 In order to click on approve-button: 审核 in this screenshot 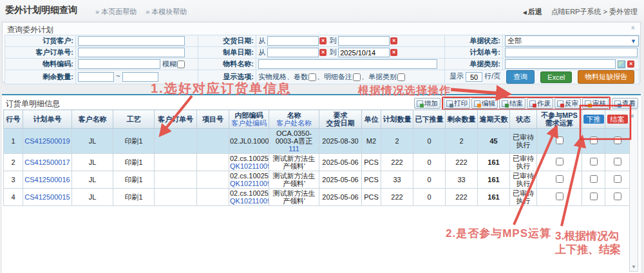, I will do `click(595, 103)`.